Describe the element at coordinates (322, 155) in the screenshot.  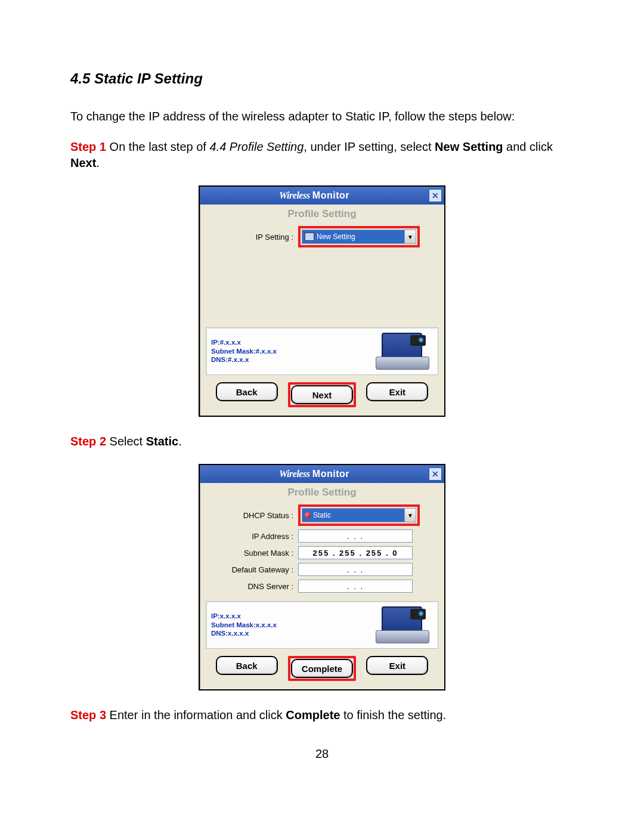
I see `step-1-text: Step 1 On the last step of 4.4 Profile S…` at that location.